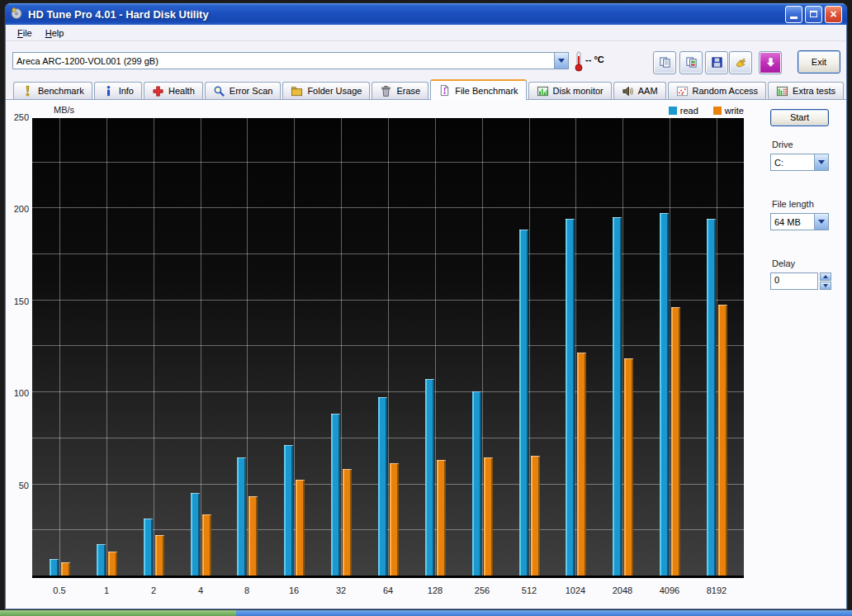 Image resolution: width=852 pixels, height=616 pixels. Describe the element at coordinates (326, 91) in the screenshot. I see `tab-folder-usage: Folder Usage` at that location.